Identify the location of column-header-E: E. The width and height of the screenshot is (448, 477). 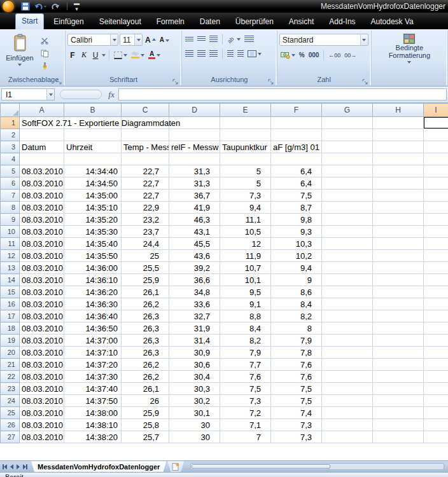
(246, 111).